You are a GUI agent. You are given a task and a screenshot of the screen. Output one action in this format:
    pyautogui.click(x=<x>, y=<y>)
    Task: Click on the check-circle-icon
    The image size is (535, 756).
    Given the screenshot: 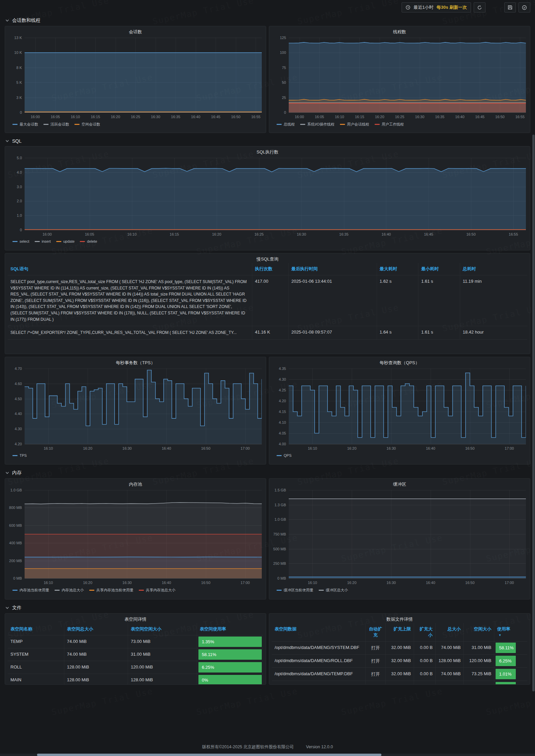 What is the action you would take?
    pyautogui.click(x=524, y=7)
    